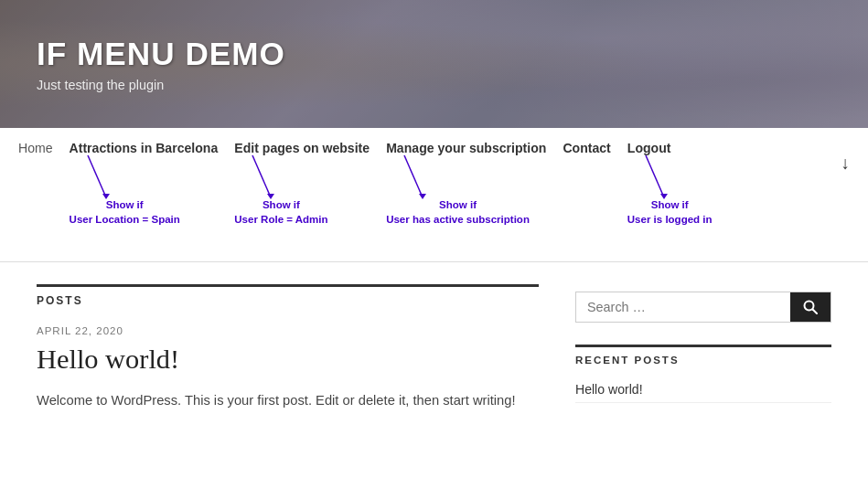 The image size is (868, 488). I want to click on annotation-arrow-attractions, so click(106, 177).